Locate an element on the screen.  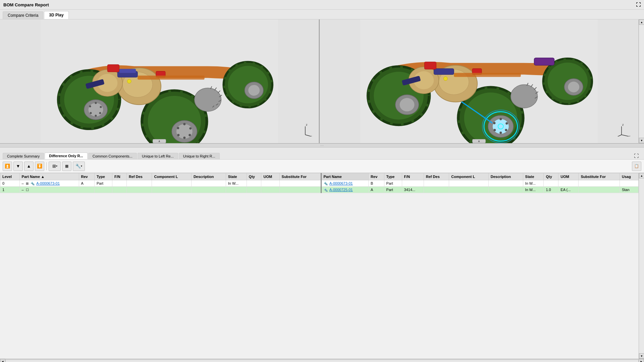
part-name-link-r: A-0000725-01 is located at coordinates (341, 190).